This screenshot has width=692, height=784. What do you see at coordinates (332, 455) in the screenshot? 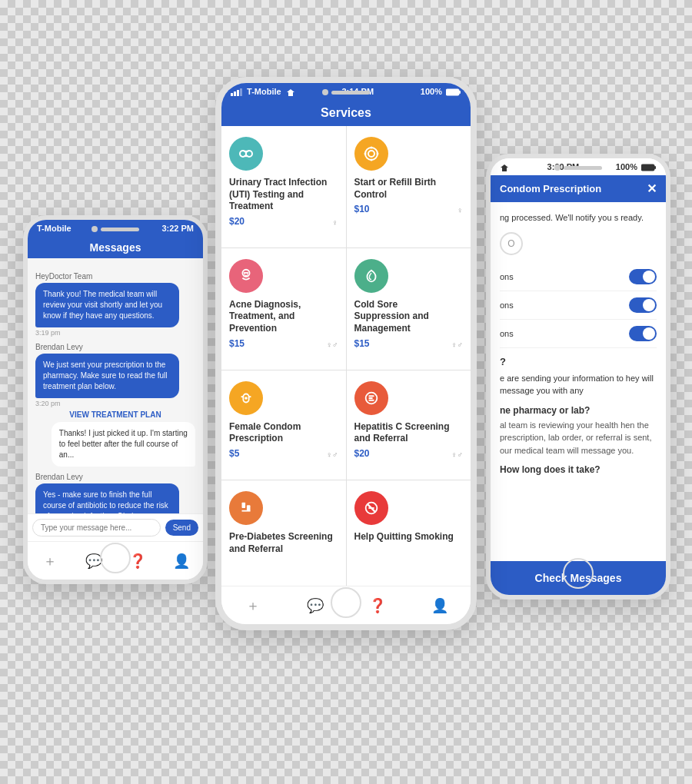
I see `condom-users: ♀♂` at bounding box center [332, 455].